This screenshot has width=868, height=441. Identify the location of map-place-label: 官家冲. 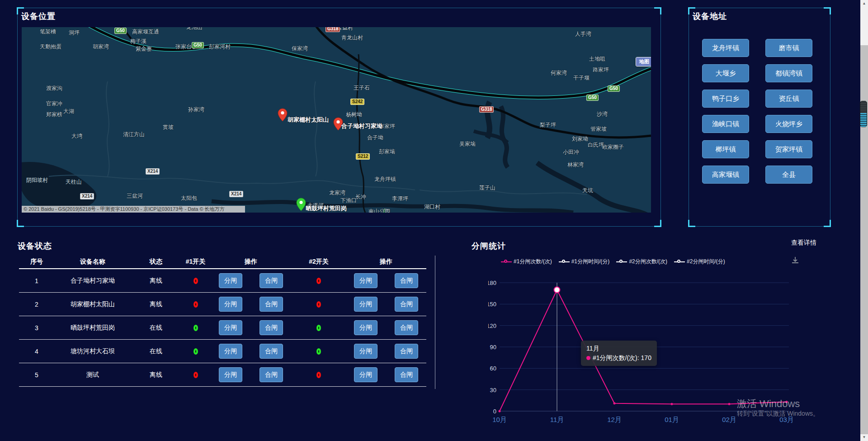
(54, 104).